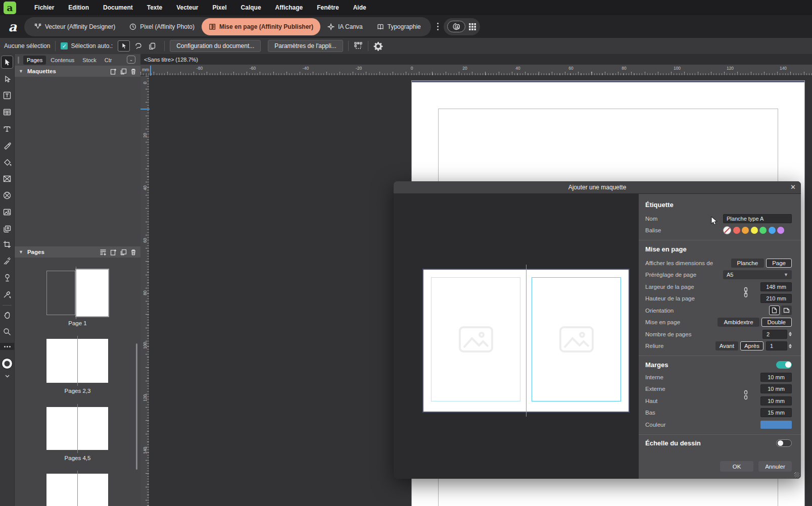 This screenshot has width=812, height=506. I want to click on persona-publisher-active: Mise en page (Affinity Publisher), so click(261, 27).